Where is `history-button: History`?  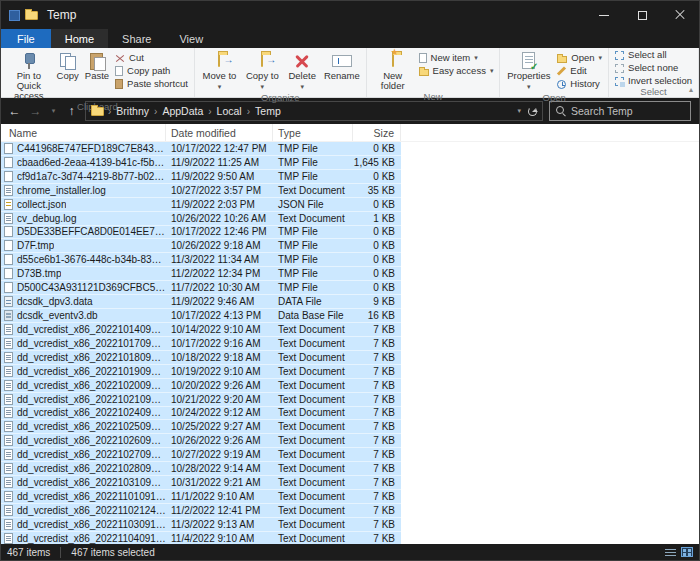
history-button: History is located at coordinates (580, 84).